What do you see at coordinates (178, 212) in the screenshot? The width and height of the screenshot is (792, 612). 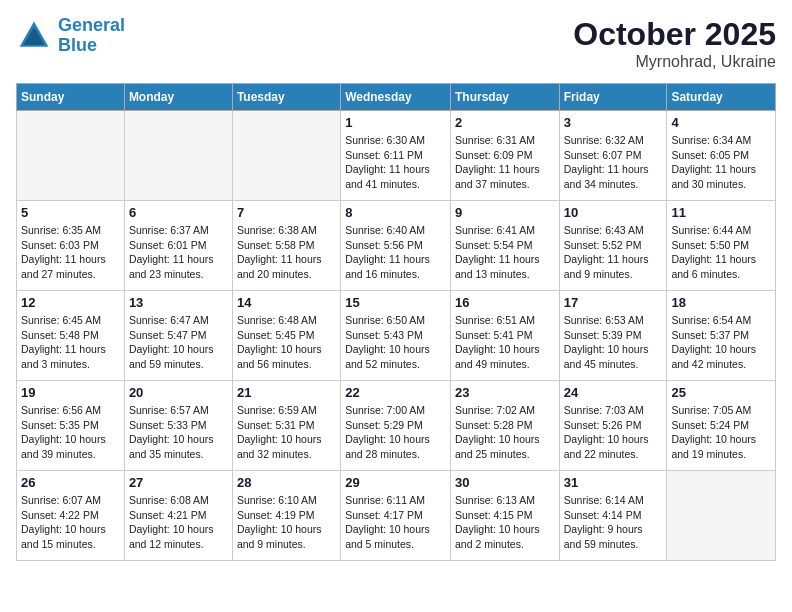 I see `day-number: 6` at bounding box center [178, 212].